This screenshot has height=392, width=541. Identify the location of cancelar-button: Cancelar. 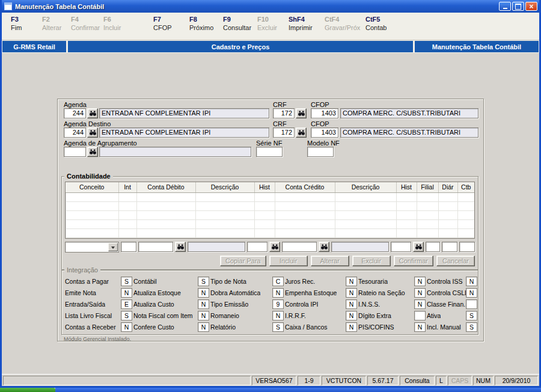
(456, 261).